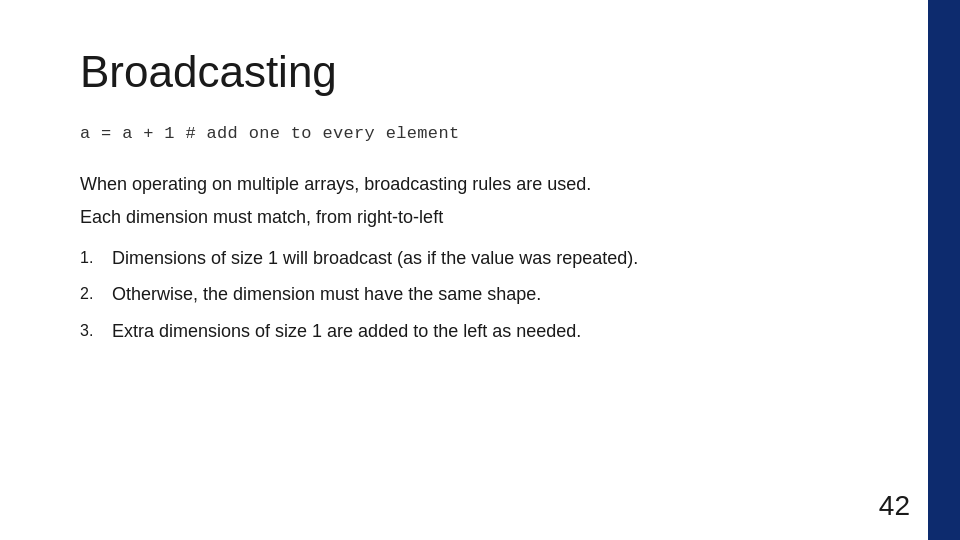 Image resolution: width=960 pixels, height=540 pixels. Describe the element at coordinates (90, 330) in the screenshot. I see `list-number-3: 3.` at that location.